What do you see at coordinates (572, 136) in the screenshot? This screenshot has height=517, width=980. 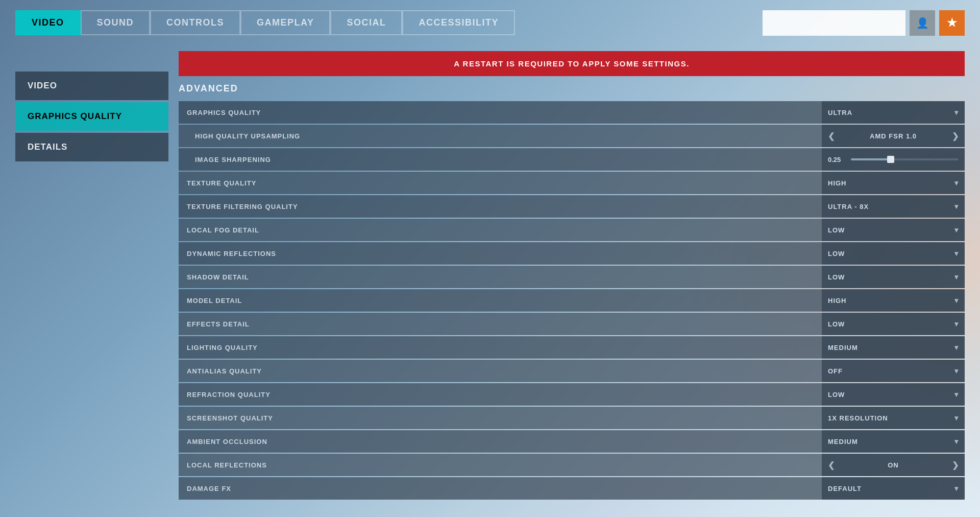 I see `setting-row-high_quality_upsampling: HIGH QUALITY UPSAMPLING❮AMD FSR 1.0❯` at bounding box center [572, 136].